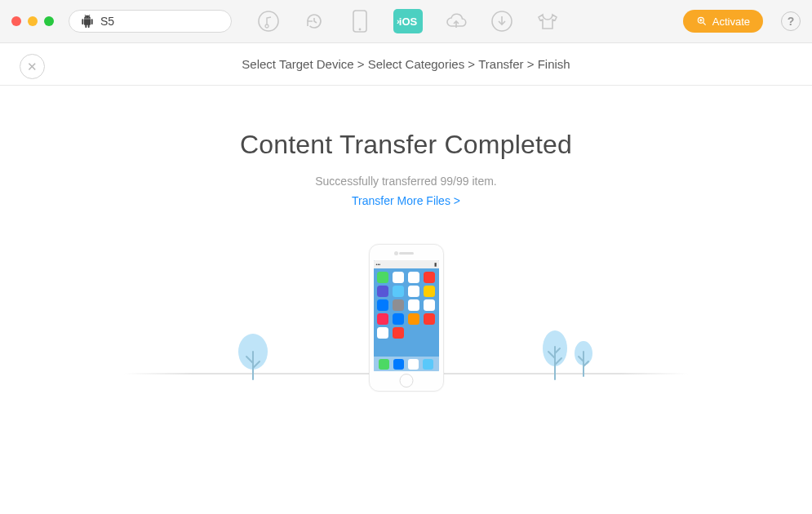  What do you see at coordinates (406, 305) in the screenshot?
I see `phone-app-grid` at bounding box center [406, 305].